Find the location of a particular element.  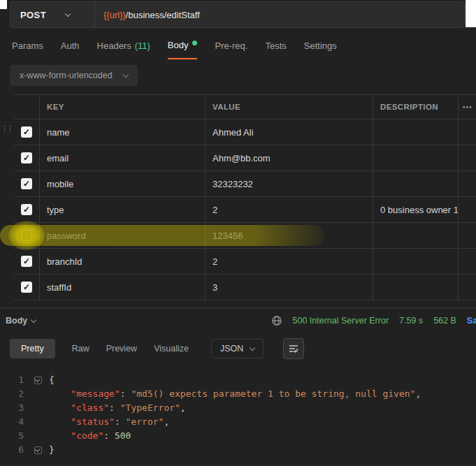

row-checkbox-unchecked is located at coordinates (27, 235).